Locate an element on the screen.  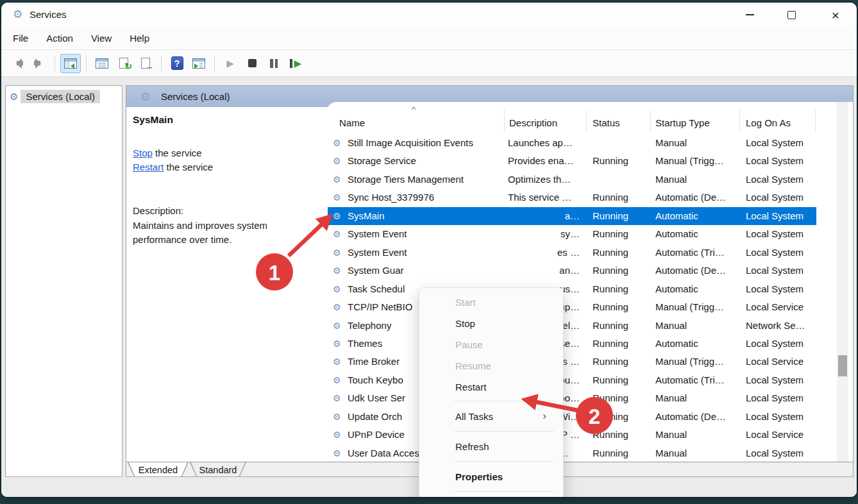
description-text: performance over time. is located at coordinates (182, 240).